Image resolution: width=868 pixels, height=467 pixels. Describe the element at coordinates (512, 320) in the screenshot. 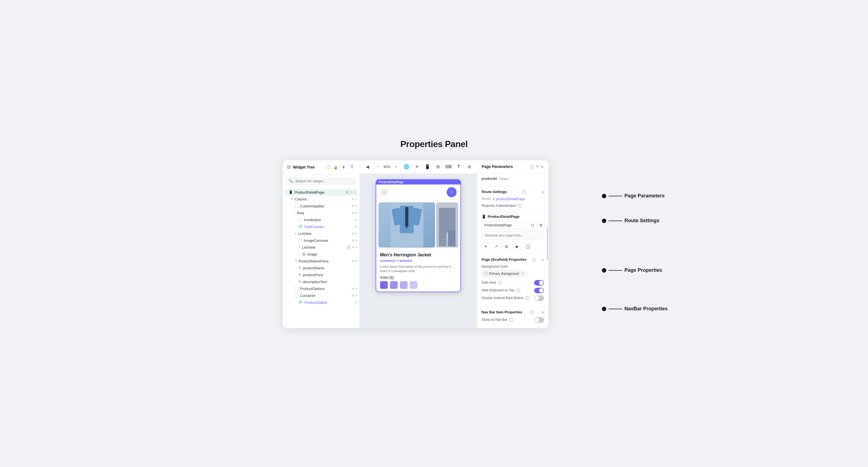

I see `show-on-navbar-info-icon: i` at that location.